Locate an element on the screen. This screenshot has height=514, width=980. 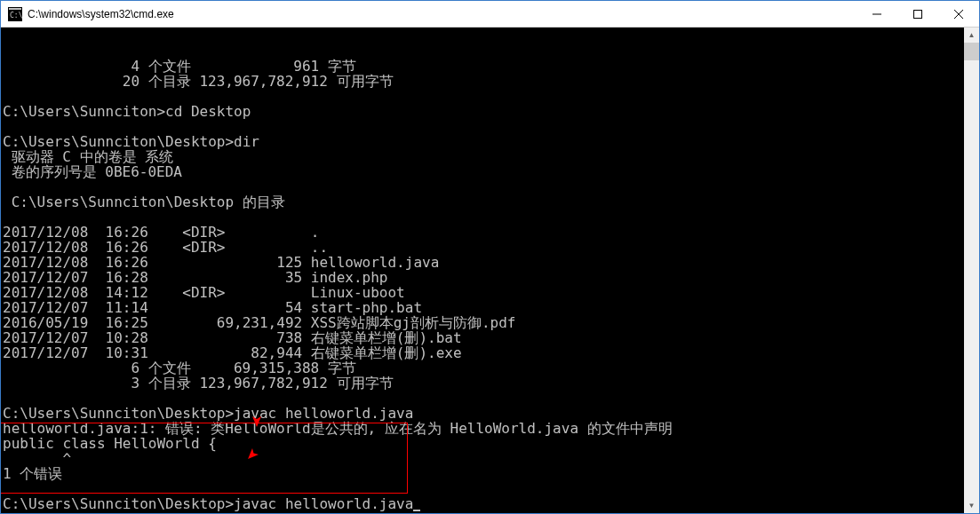
terminal-line: 2017/12/07 10:31 82,944 右键菜单栏增(删).exe is located at coordinates (490, 353).